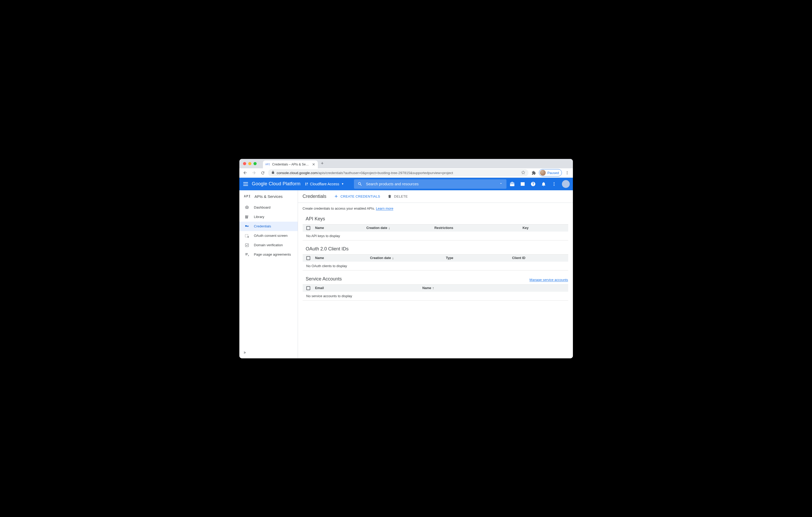 This screenshot has height=517, width=812. What do you see at coordinates (550, 173) in the screenshot?
I see `profile-chip: Paused` at bounding box center [550, 173].